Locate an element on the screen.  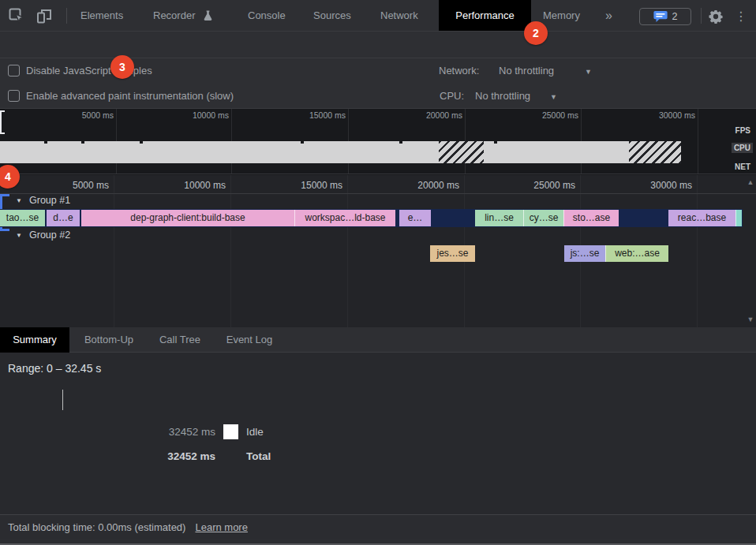
tab-sources: Sources is located at coordinates (332, 16).